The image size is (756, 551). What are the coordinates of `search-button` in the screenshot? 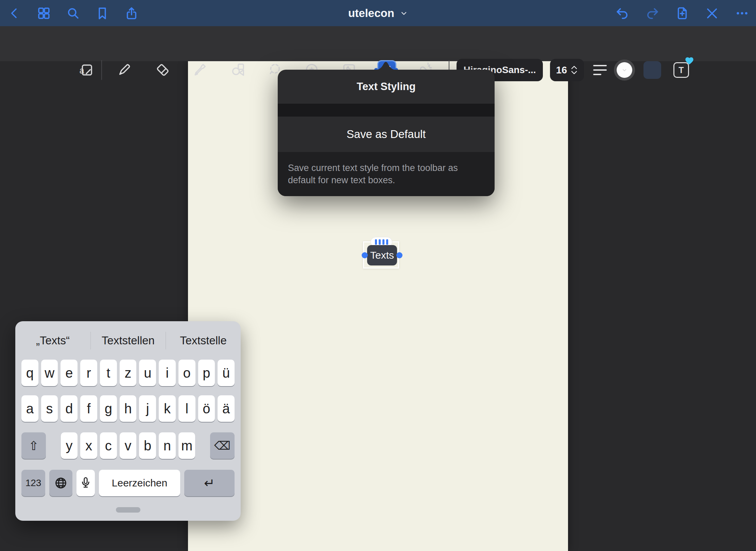 It's located at (73, 13).